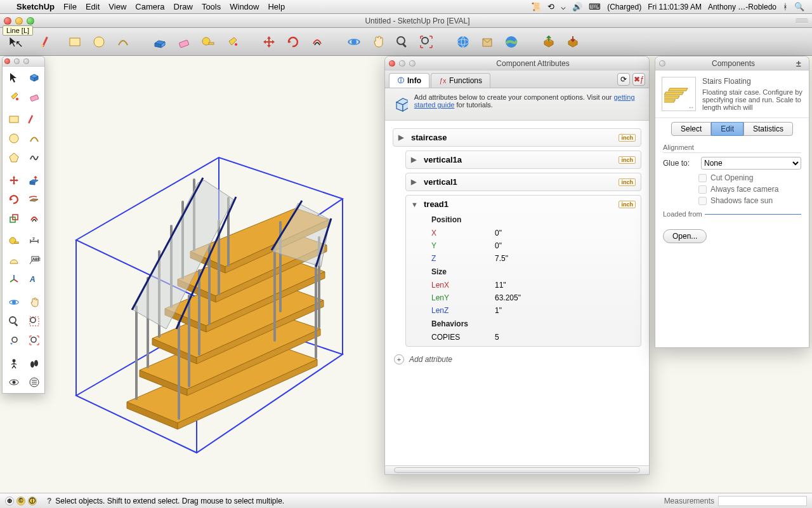 This screenshot has width=812, height=508. I want to click on get-models-tool, so click(463, 42).